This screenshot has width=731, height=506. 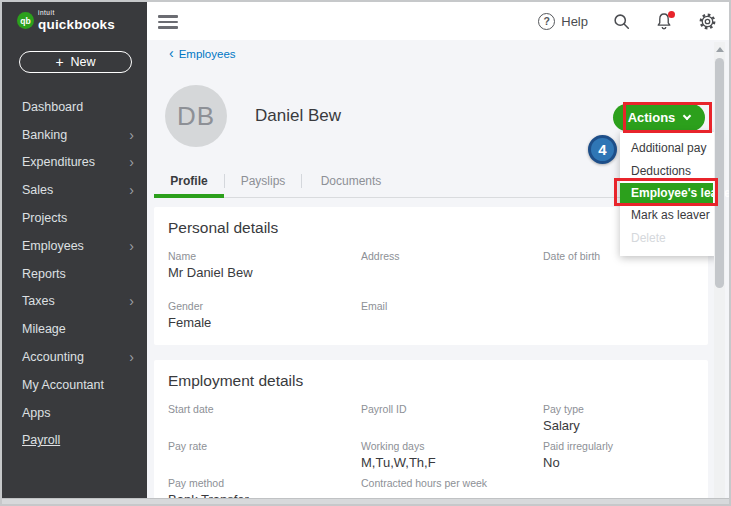 What do you see at coordinates (563, 22) in the screenshot?
I see `help-button: ? Help` at bounding box center [563, 22].